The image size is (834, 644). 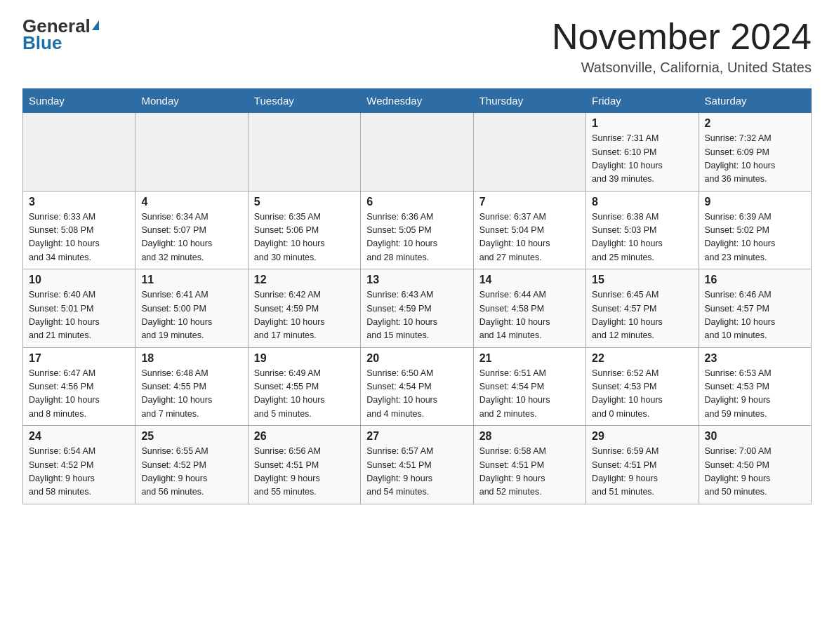 What do you see at coordinates (192, 387) in the screenshot?
I see `calendar-cell: 18Sunrise: 6:48 AMSunset: 4:55 PMDayligh…` at bounding box center [192, 387].